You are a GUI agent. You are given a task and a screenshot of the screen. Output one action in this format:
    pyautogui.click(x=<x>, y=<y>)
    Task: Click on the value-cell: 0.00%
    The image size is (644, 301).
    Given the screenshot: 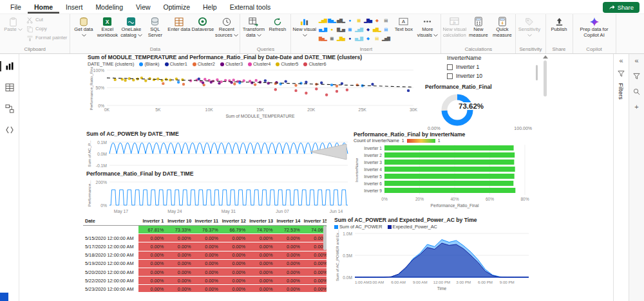 What is the action you would take?
    pyautogui.click(x=207, y=280)
    